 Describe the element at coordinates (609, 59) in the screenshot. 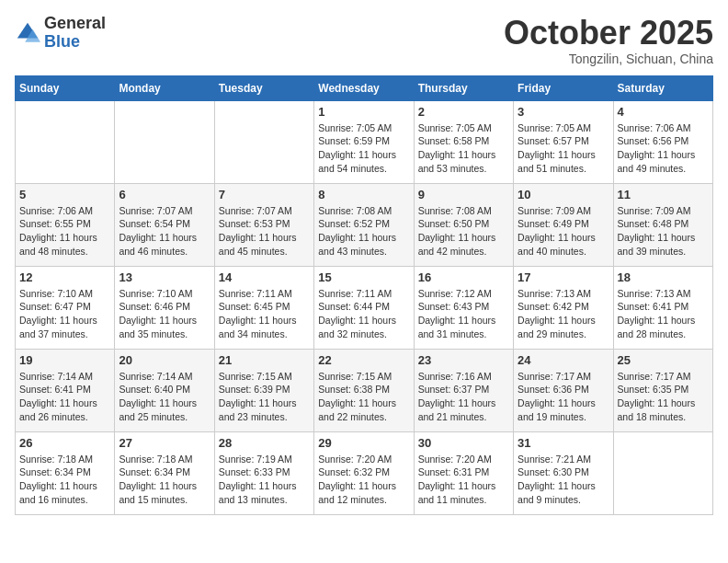

I see `location: Tongzilin, Sichuan, China` at that location.